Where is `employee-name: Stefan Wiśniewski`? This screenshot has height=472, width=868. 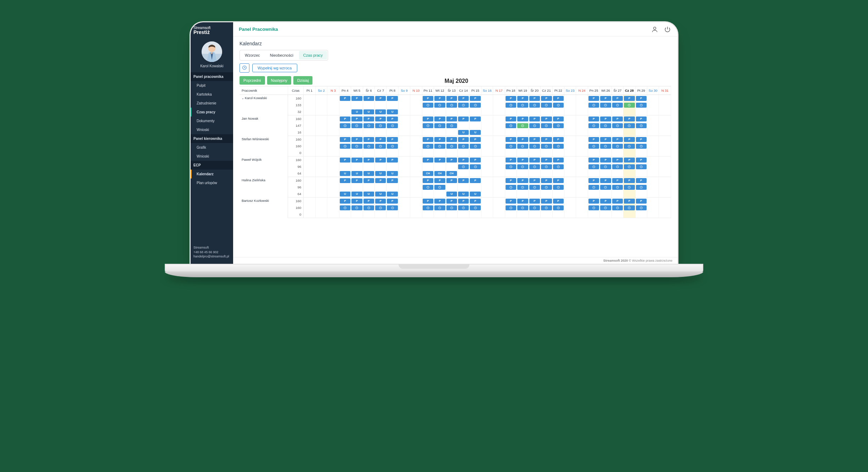
employee-name: Stefan Wiśniewski is located at coordinates (264, 146).